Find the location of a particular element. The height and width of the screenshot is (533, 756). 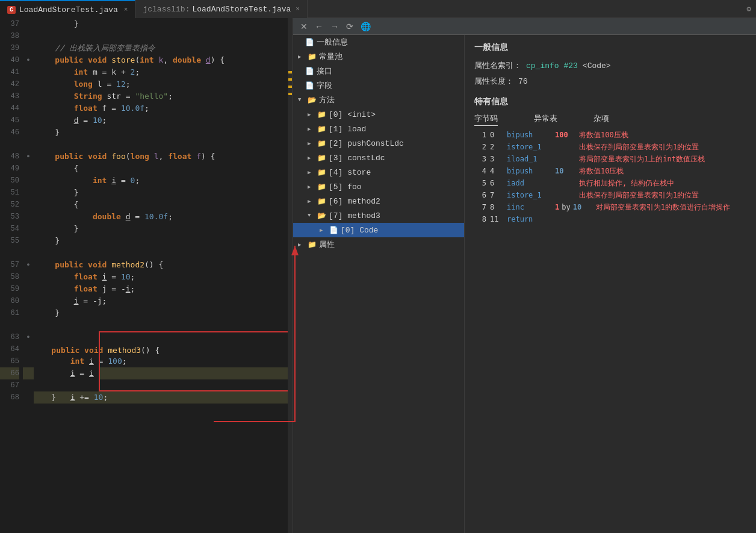

code-line-66: i += 10; is located at coordinates (193, 373).